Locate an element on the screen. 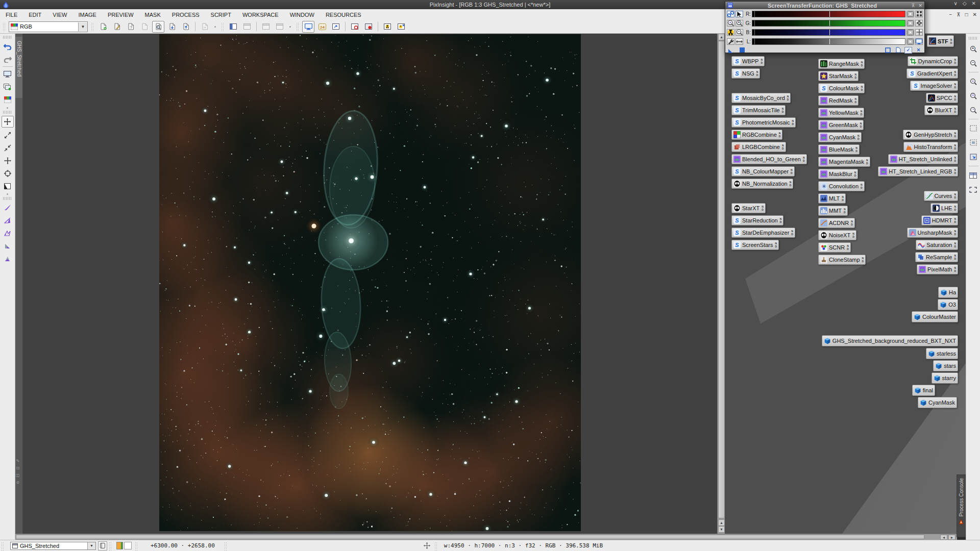  process-icon-CloneStamp: CloneStampND is located at coordinates (842, 260).